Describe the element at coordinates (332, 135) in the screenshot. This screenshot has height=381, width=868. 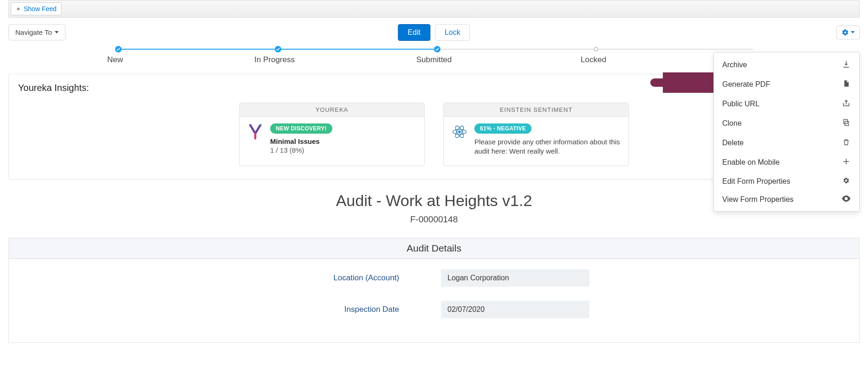
I see `youreka-panel: YOUREKA NEW DISCOVERY! Minimal Issues 1 …` at that location.